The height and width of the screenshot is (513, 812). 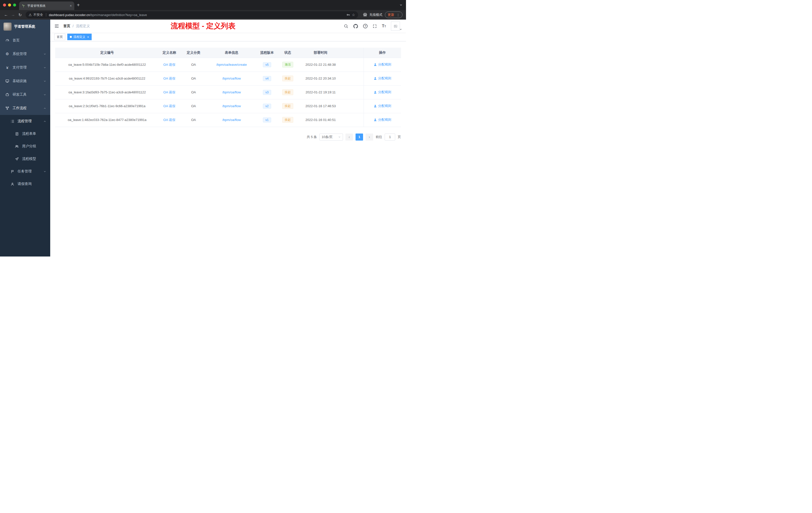 I want to click on pagination: 共 5 条 10条/页 ‹ 1 › 前往 页, so click(x=228, y=137).